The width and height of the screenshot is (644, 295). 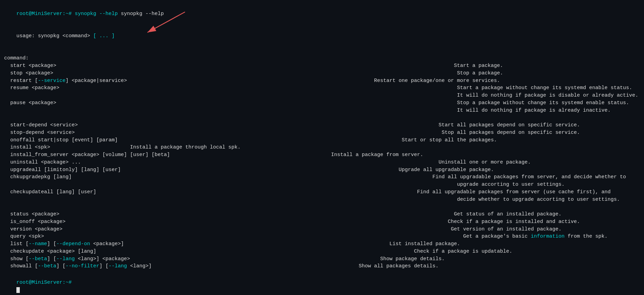 I want to click on usage-line: usage: synopkg <command> [ ... ], so click(x=322, y=36).